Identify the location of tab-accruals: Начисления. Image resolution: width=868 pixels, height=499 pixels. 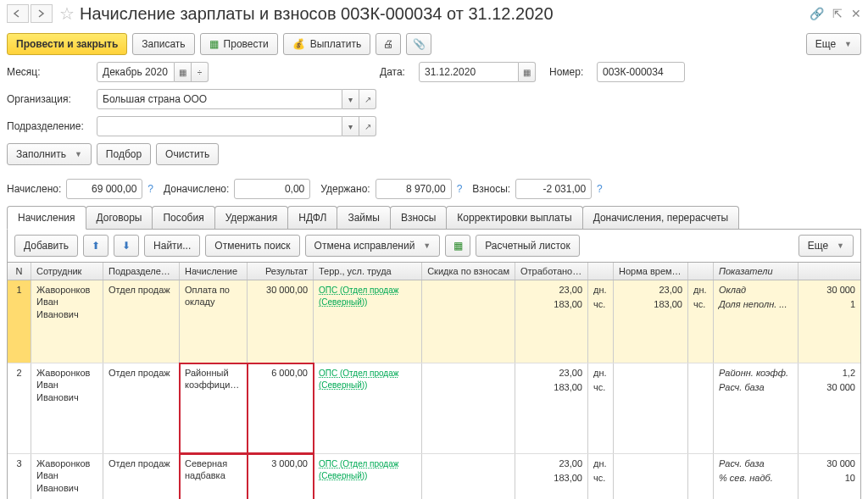
(47, 218).